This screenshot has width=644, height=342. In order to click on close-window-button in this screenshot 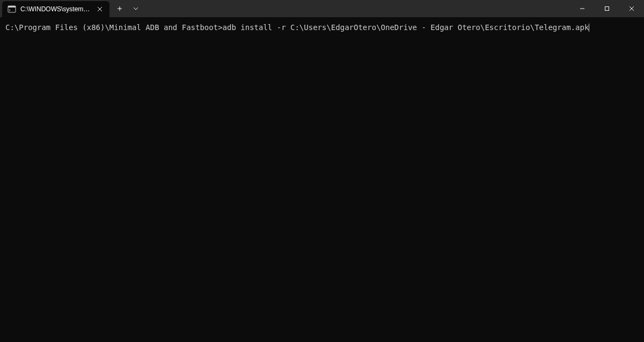, I will do `click(632, 9)`.